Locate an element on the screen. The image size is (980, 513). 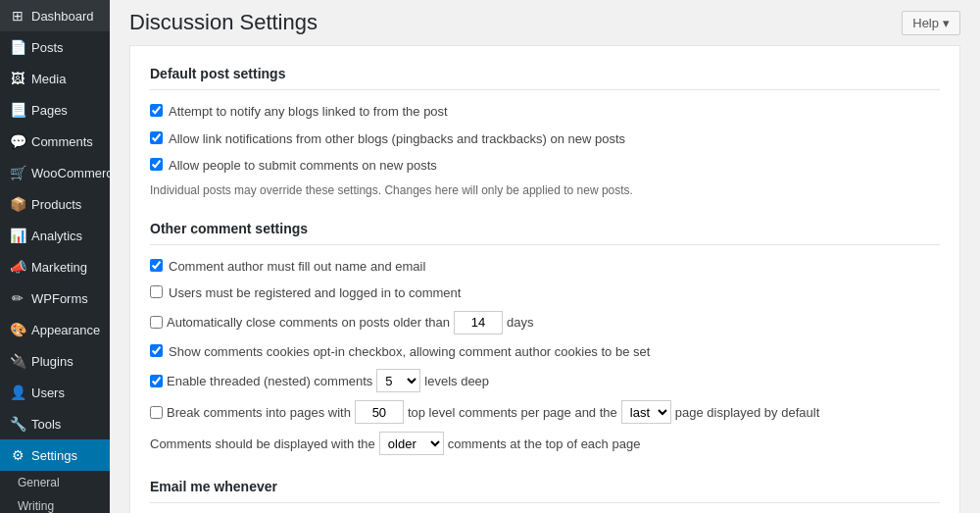
media-icon: 🖼 is located at coordinates (18, 78).